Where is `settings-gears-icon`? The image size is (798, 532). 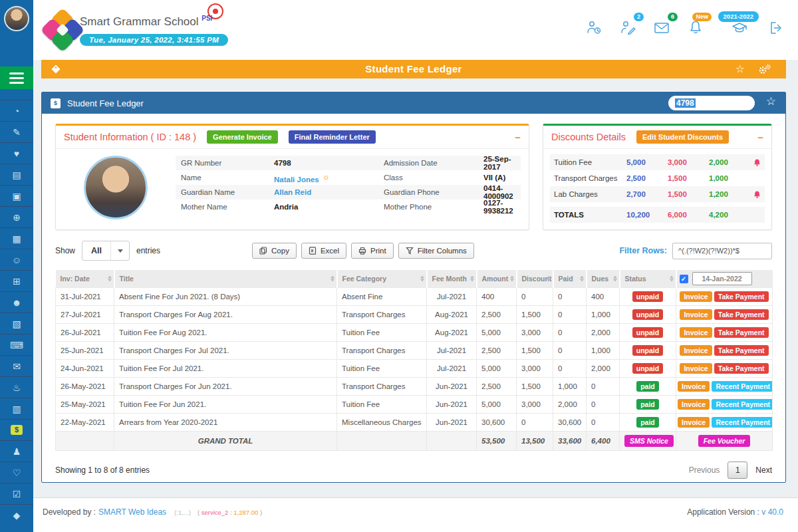
settings-gears-icon is located at coordinates (765, 70).